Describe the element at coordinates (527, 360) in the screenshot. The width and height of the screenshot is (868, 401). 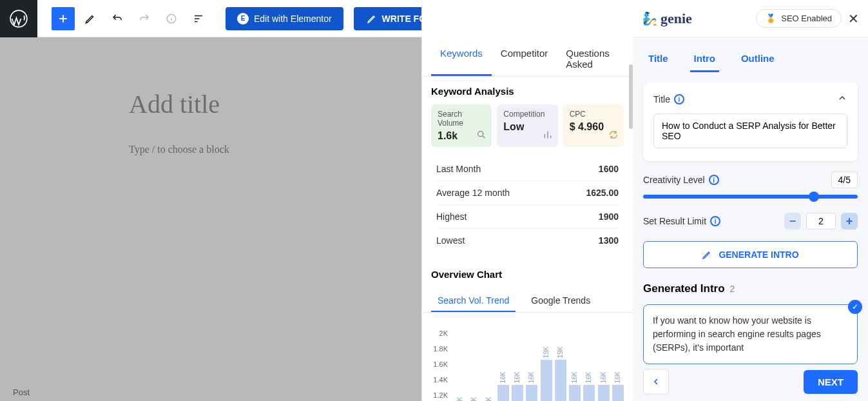
I see `search-volume-chart: 2K1.8K1.6K1.4K1.2K1K 13K13K13K16K16K16K1…` at that location.